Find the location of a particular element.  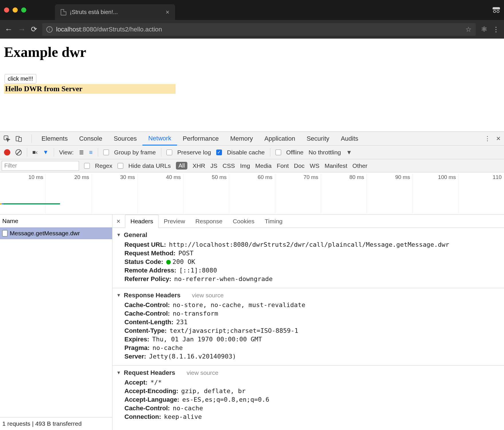

section-general: ▼General Request URL:http://localhost:80… is located at coordinates (308, 258).